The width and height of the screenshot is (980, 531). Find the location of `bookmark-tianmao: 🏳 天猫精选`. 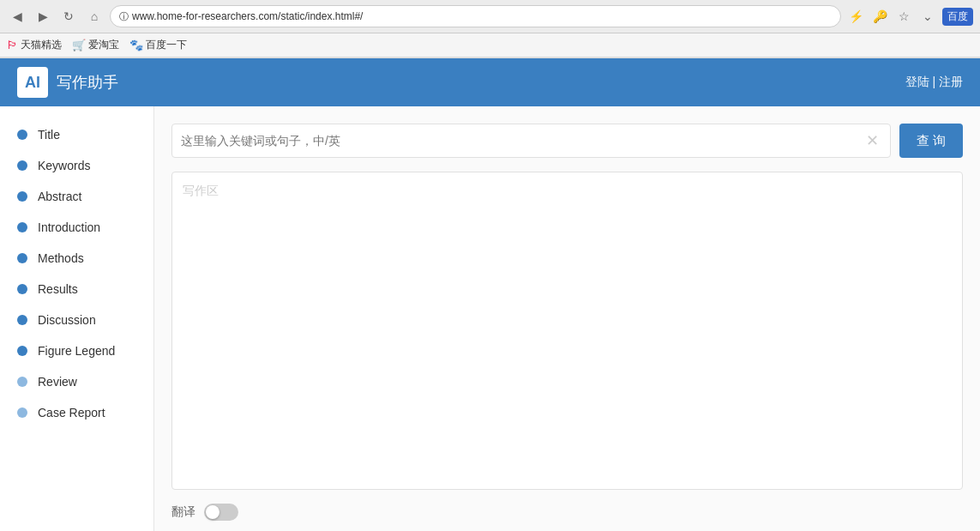

bookmark-tianmao: 🏳 天猫精选 is located at coordinates (34, 45).